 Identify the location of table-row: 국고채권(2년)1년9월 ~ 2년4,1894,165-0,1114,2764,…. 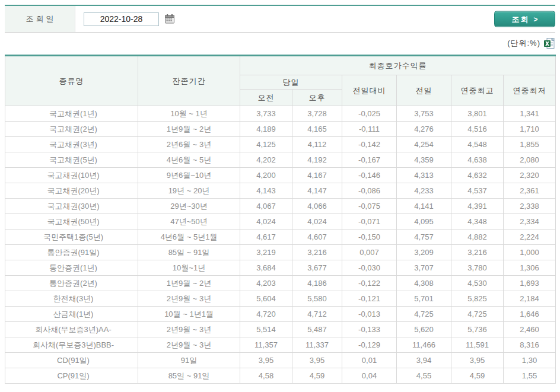
(281, 129).